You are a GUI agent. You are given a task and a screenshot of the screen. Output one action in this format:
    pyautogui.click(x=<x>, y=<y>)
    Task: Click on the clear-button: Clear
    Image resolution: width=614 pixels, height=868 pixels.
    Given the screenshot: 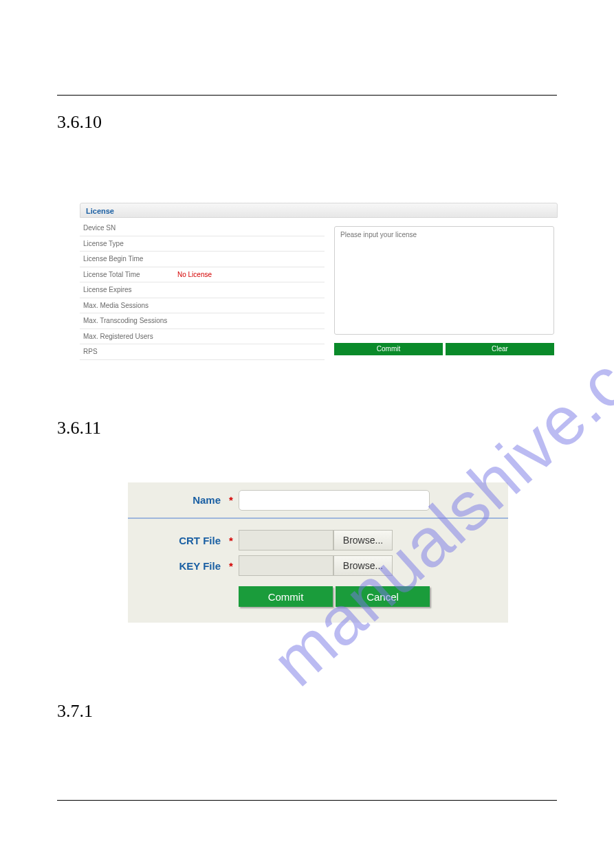 What is the action you would take?
    pyautogui.click(x=500, y=349)
    